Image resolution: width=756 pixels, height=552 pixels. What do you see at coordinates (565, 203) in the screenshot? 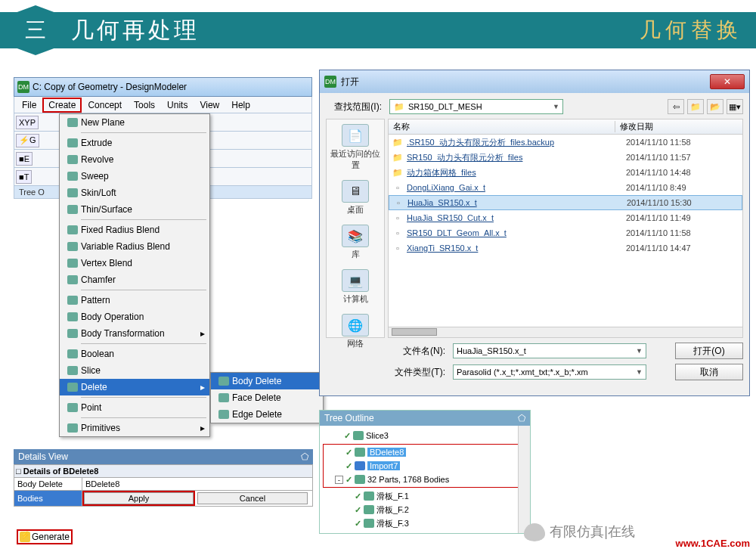
I see `file-list-item: ▫HuaJia_SR150.x_t2014/11/10 15:30` at bounding box center [565, 203].